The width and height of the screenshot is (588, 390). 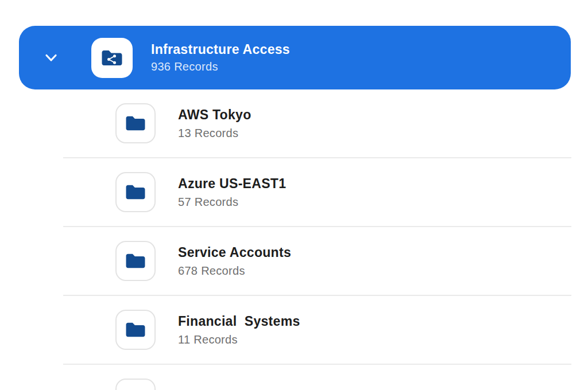 What do you see at coordinates (317, 377) in the screenshot?
I see `folder-row-internal-support-tools: Internal Support Tools` at bounding box center [317, 377].